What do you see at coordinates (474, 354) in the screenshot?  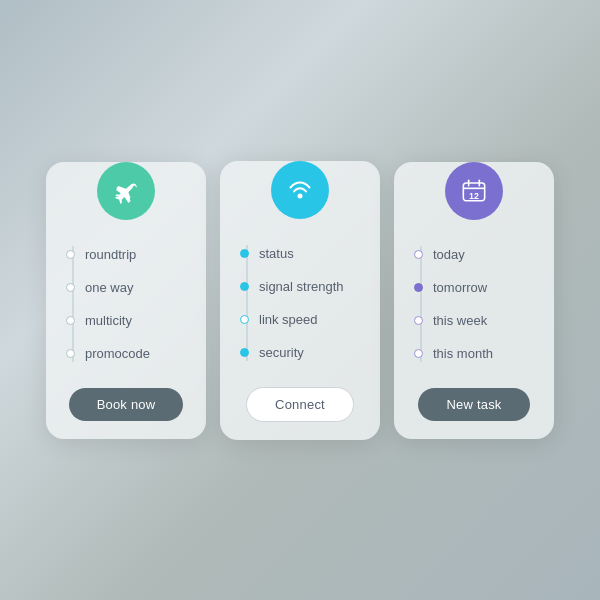 I see `list-item: this month` at bounding box center [474, 354].